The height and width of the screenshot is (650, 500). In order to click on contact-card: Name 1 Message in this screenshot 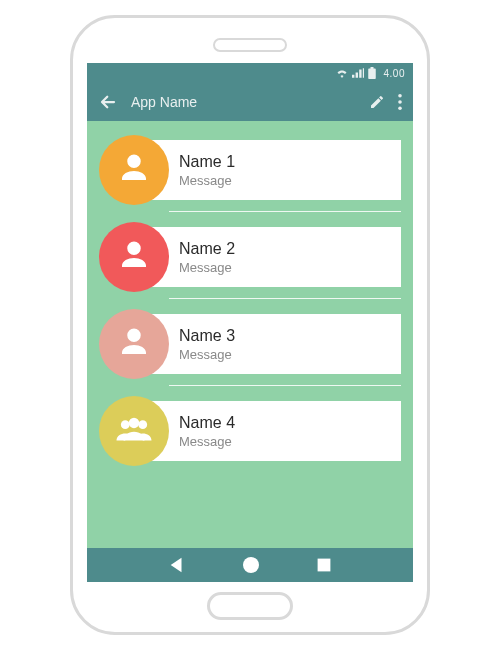, I will do `click(275, 170)`.